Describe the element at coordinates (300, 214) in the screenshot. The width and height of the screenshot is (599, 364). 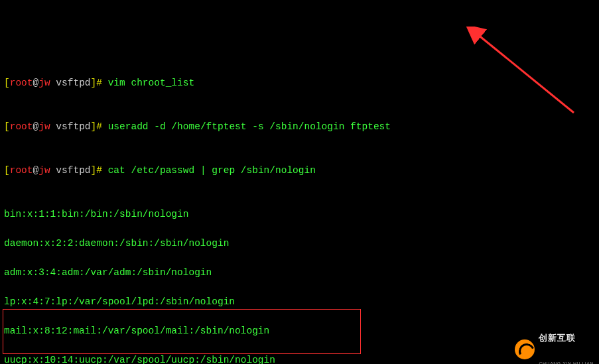
I see `output-line: bin:x:1:1:bin:/bin:/sbin/nologin` at that location.